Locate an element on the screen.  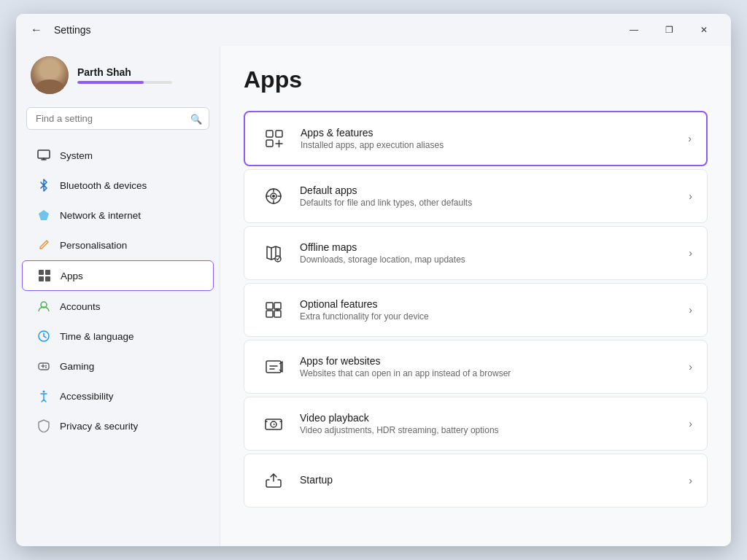
user-progress-bar is located at coordinates (125, 82).